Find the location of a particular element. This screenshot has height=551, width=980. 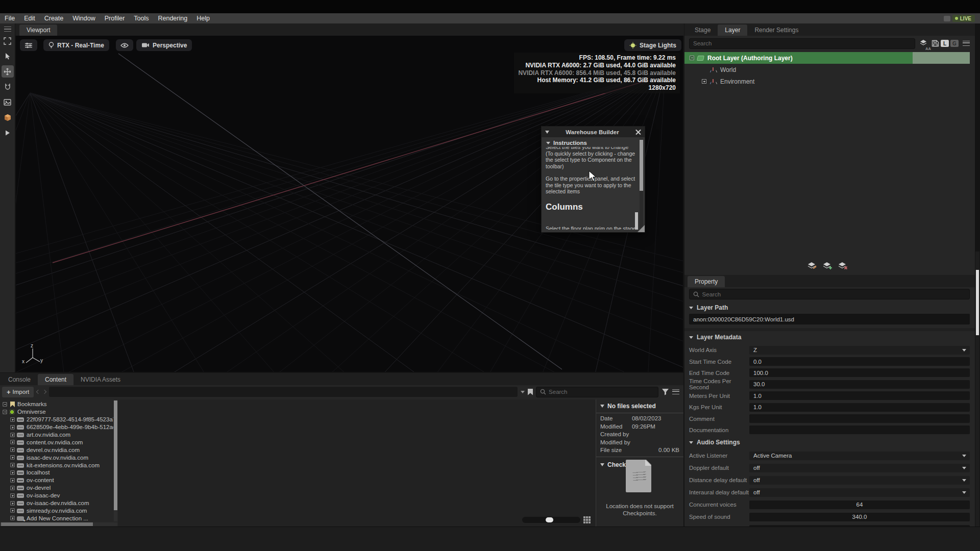

layer-tree-row: Environment is located at coordinates (827, 82).